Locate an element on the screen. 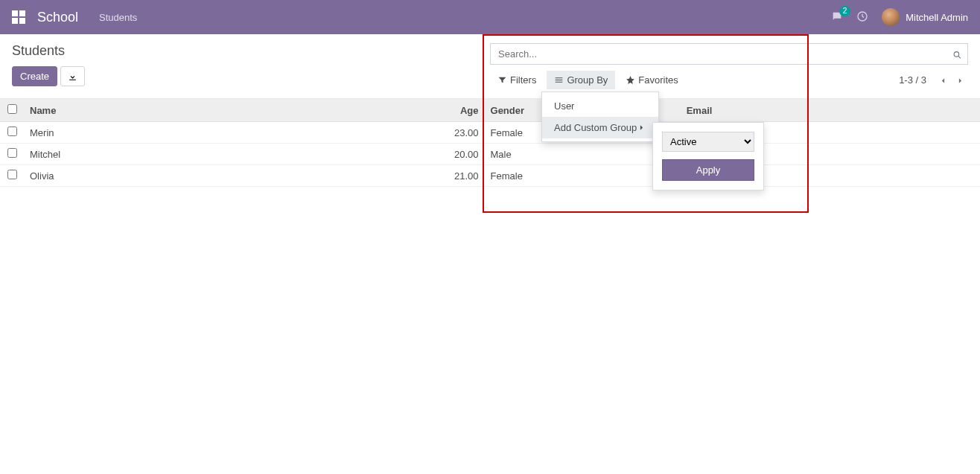  user-menu: Mitchell Admin is located at coordinates (925, 17).